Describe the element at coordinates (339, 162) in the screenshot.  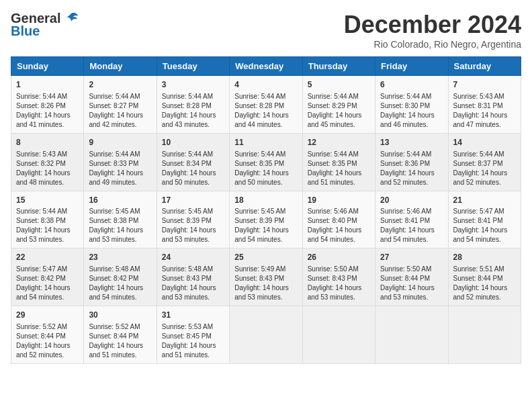
I see `calendar-cell: 12Sunrise: 5:44 AMSunset: 8:35 PMDayligh…` at that location.